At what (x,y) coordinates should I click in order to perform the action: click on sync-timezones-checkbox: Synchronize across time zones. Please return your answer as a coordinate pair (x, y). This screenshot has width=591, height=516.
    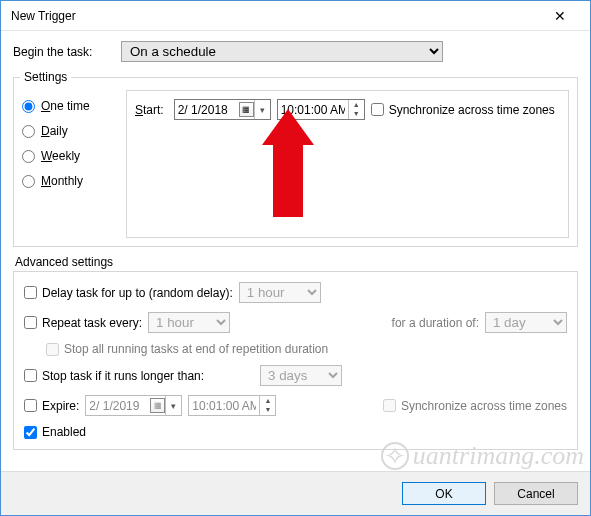
    Looking at the image, I should click on (463, 110).